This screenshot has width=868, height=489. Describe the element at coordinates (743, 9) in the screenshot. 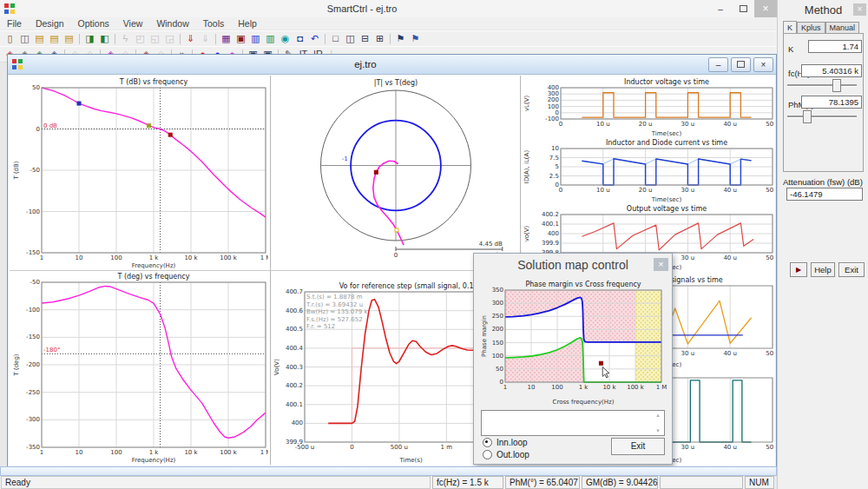

I see `window-controls: – ×` at that location.